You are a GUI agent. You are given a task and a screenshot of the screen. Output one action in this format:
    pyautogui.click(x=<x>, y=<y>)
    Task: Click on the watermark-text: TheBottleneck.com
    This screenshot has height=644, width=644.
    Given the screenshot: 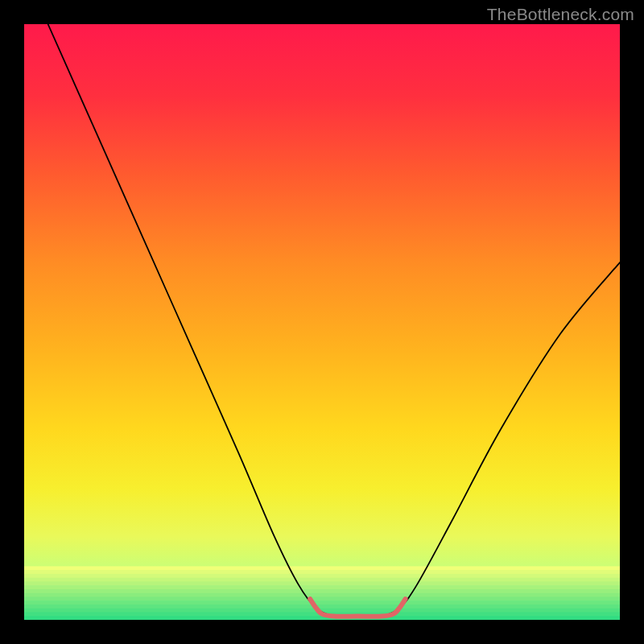 What is the action you would take?
    pyautogui.click(x=560, y=14)
    